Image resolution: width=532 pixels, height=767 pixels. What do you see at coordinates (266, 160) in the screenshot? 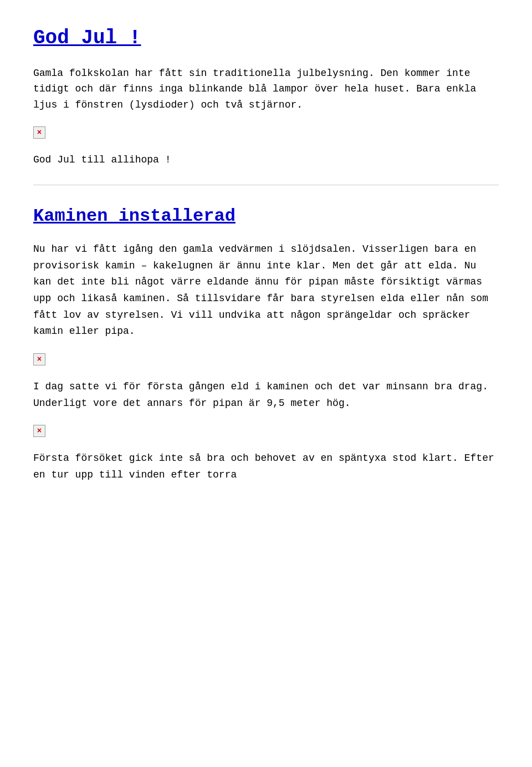
I see `intro-paragraph-2: God Jul till allihopa !` at bounding box center [266, 160].